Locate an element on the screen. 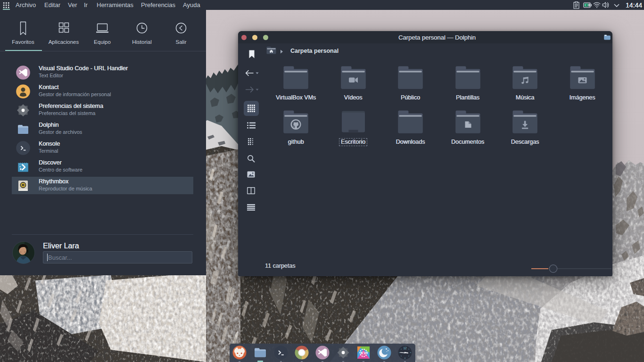 Image resolution: width=644 pixels, height=362 pixels. svg-text: KV is located at coordinates (363, 353).